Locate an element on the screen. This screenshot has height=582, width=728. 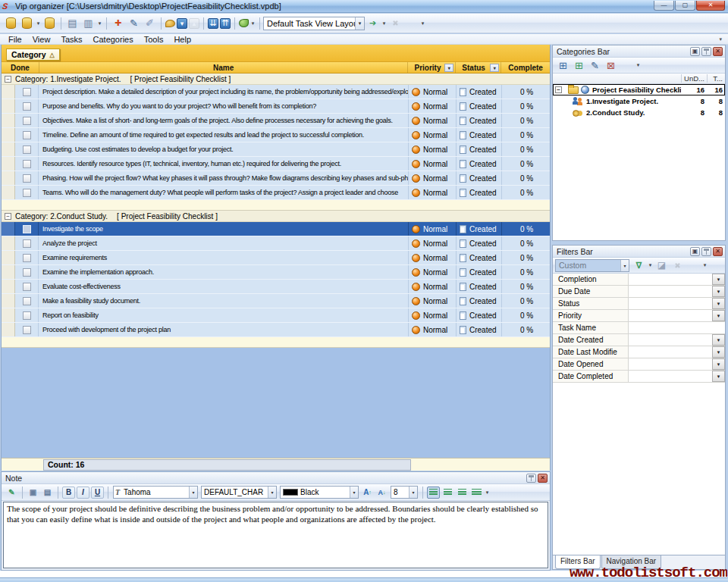
categories-overflow-icon is located at coordinates (626, 65).